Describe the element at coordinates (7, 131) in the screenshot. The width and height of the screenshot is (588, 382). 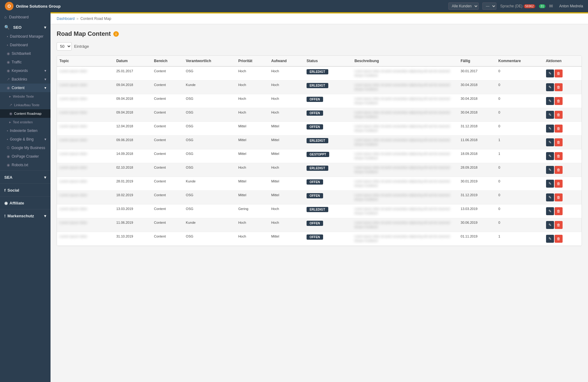
I see `indexierte-icon: ▪` at that location.